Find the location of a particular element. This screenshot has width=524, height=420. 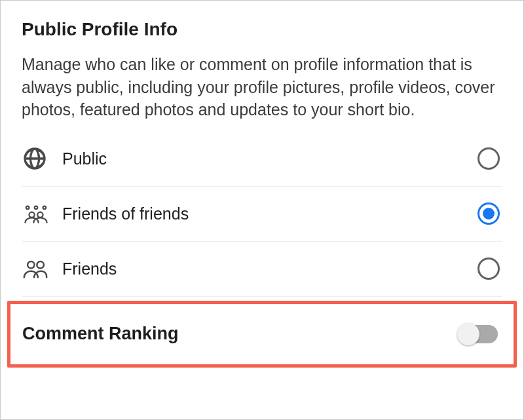

toggle-label: Comment Ranking is located at coordinates (240, 334).